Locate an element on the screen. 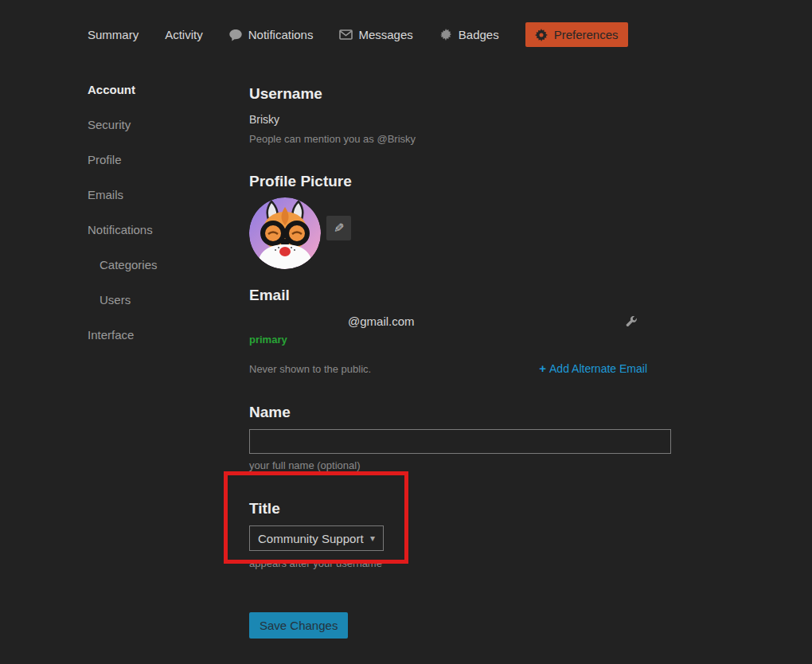 The image size is (812, 664). gear-icon is located at coordinates (541, 35).